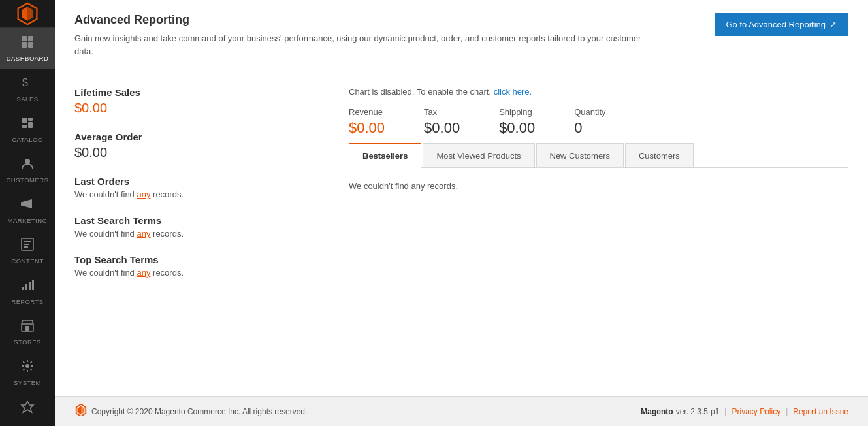  I want to click on tax-label: Tax, so click(442, 112).